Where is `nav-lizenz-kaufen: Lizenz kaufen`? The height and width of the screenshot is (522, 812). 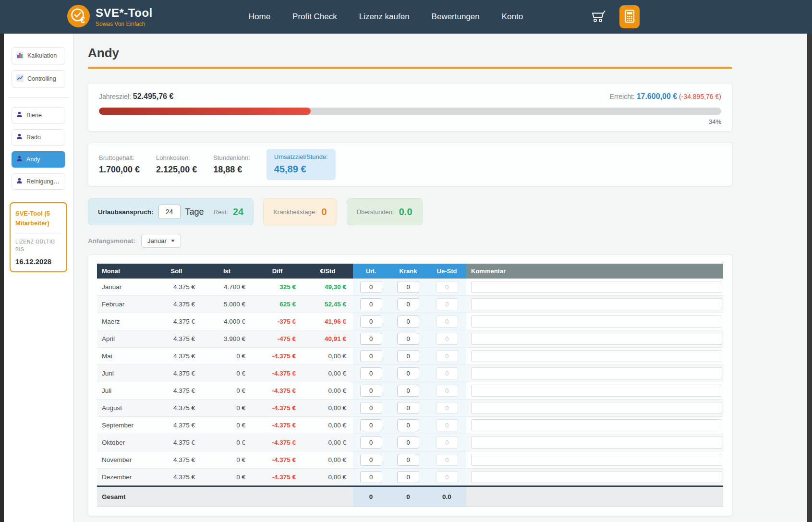
nav-lizenz-kaufen: Lizenz kaufen is located at coordinates (384, 17).